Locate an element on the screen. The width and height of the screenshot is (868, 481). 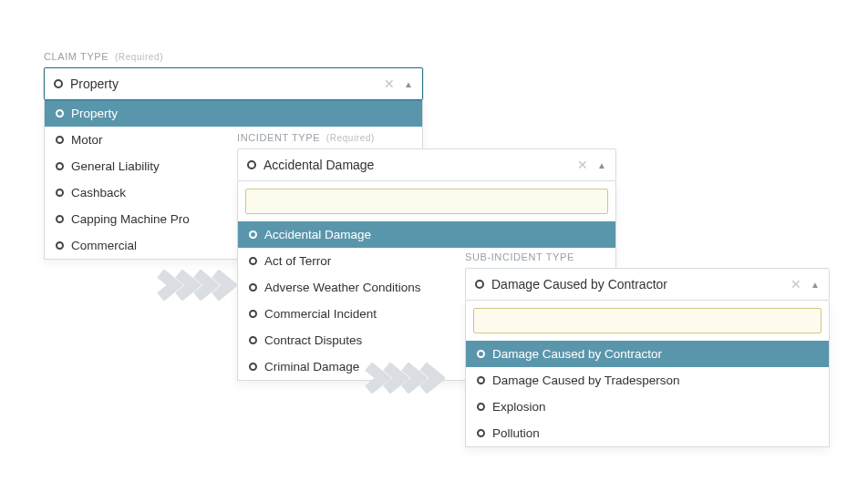
label-text: INCIDENT TYPE is located at coordinates (279, 138).